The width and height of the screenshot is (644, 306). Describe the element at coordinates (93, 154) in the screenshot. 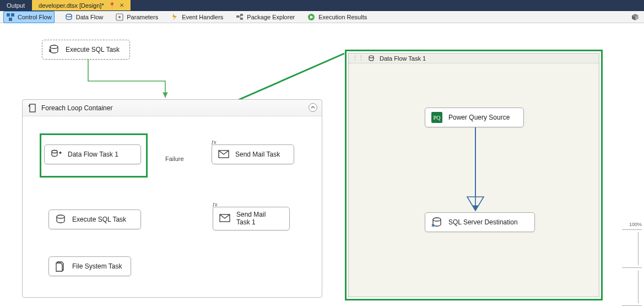

I see `task-data-flow-1: Data Flow Task 1` at that location.